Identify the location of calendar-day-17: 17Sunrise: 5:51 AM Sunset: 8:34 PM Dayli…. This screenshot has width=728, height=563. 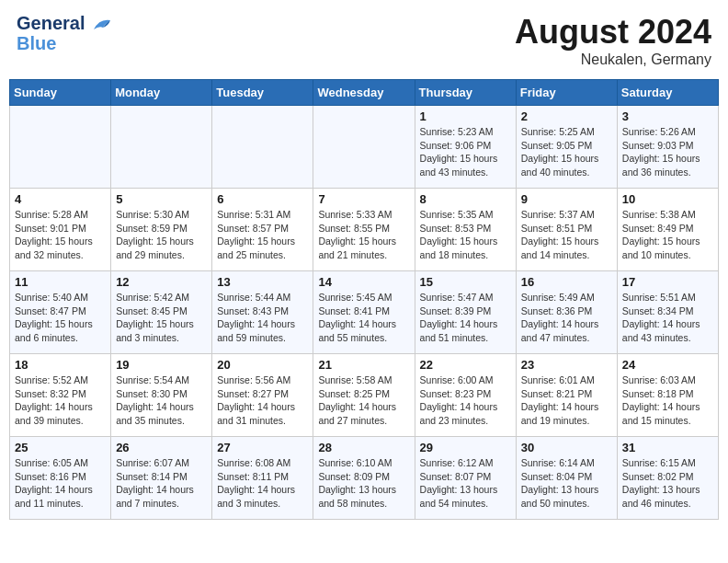
(667, 313).